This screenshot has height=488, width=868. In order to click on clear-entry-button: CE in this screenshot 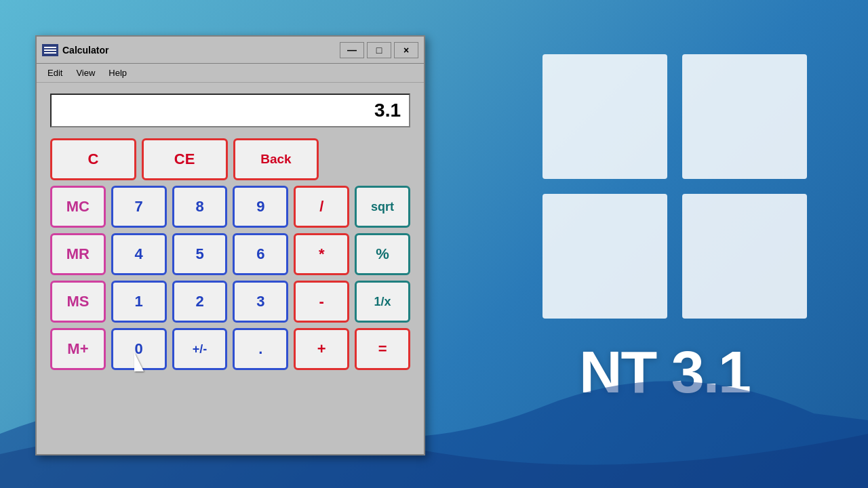, I will do `click(184, 159)`.